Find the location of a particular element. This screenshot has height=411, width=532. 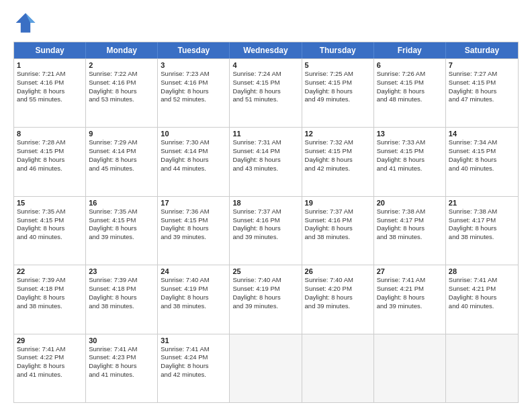

calendar-cell: 2Sunrise: 7:22 AMSunset: 4:16 PMDaylight… is located at coordinates (122, 93).